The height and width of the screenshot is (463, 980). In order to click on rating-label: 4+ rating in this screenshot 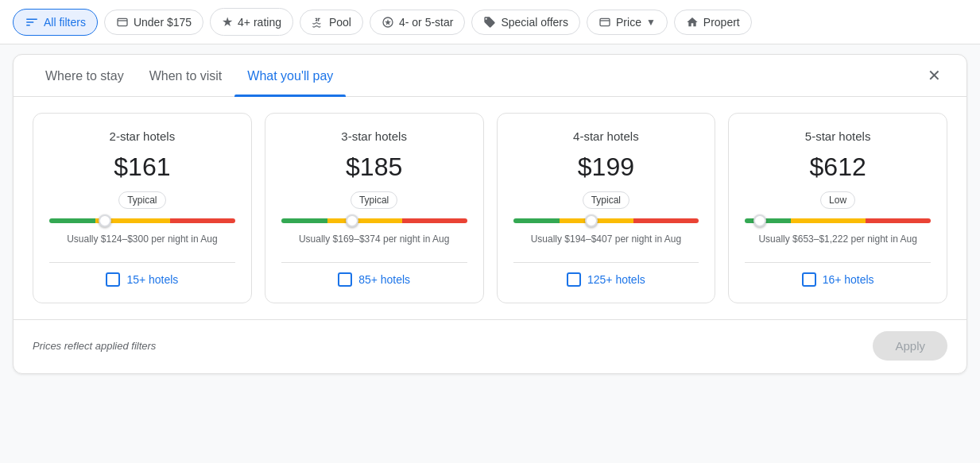, I will do `click(259, 22)`.